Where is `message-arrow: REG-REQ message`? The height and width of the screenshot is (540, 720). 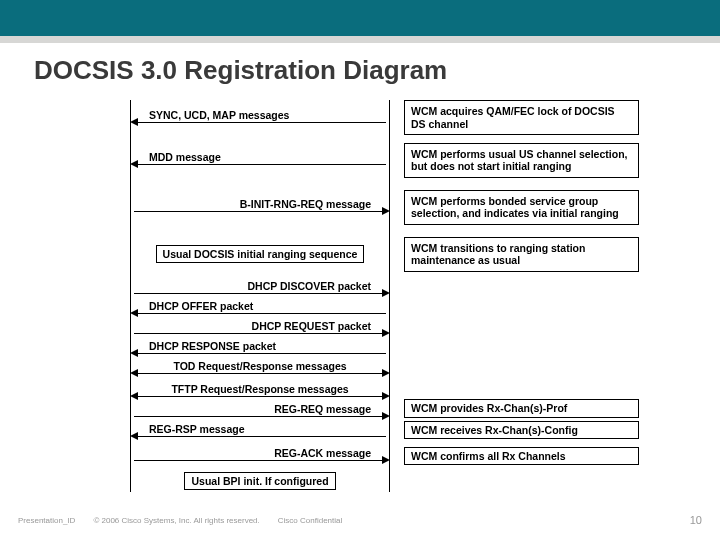
message-arrow: REG-REQ message is located at coordinates (260, 412).